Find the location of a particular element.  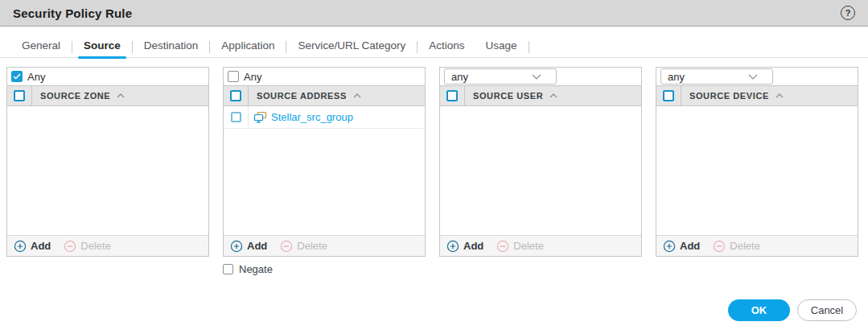

tab-source: Source is located at coordinates (102, 47).